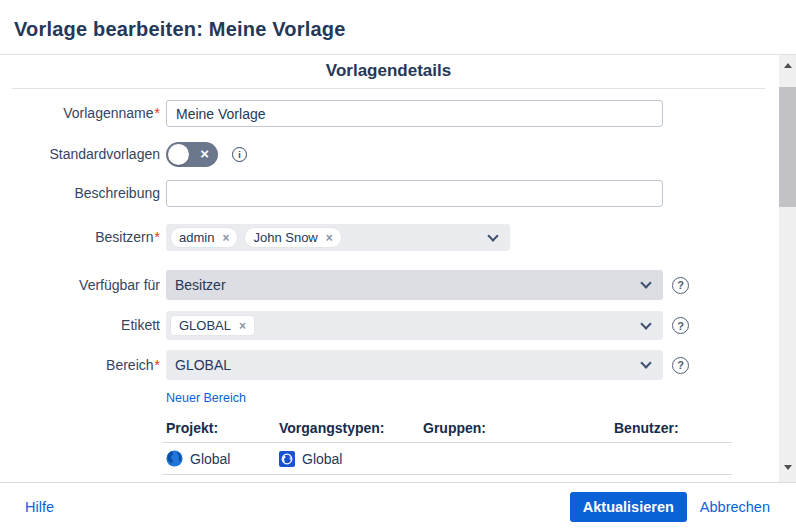 The height and width of the screenshot is (531, 796). What do you see at coordinates (124, 237) in the screenshot?
I see `label-text: Besitzern` at bounding box center [124, 237].